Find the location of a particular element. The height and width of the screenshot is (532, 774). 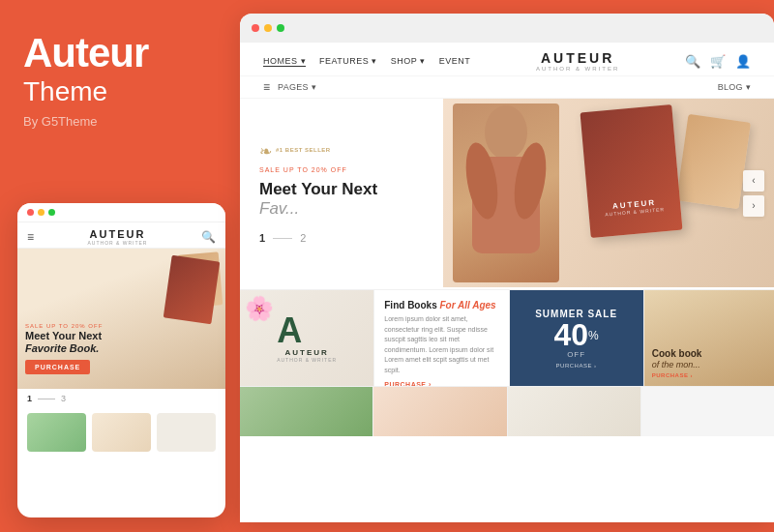

strip-white-bg is located at coordinates (708, 412).